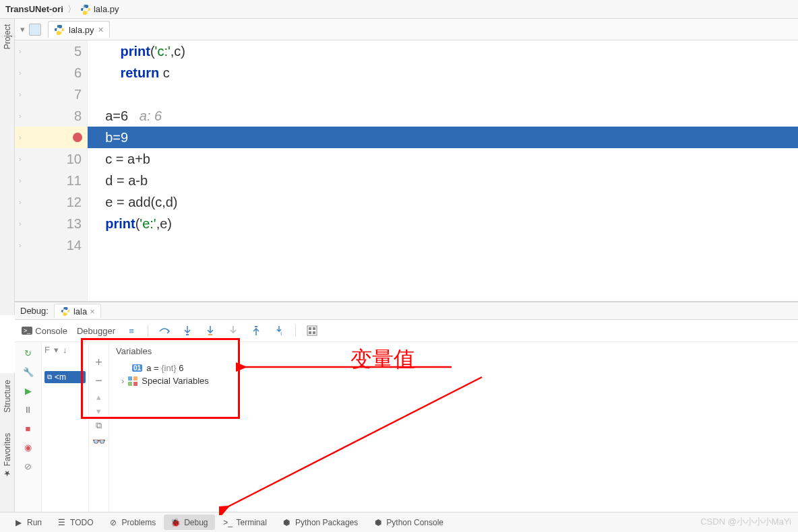 This screenshot has height=532, width=798. What do you see at coordinates (113, 523) in the screenshot?
I see `warning-icon: ⊘` at bounding box center [113, 523].